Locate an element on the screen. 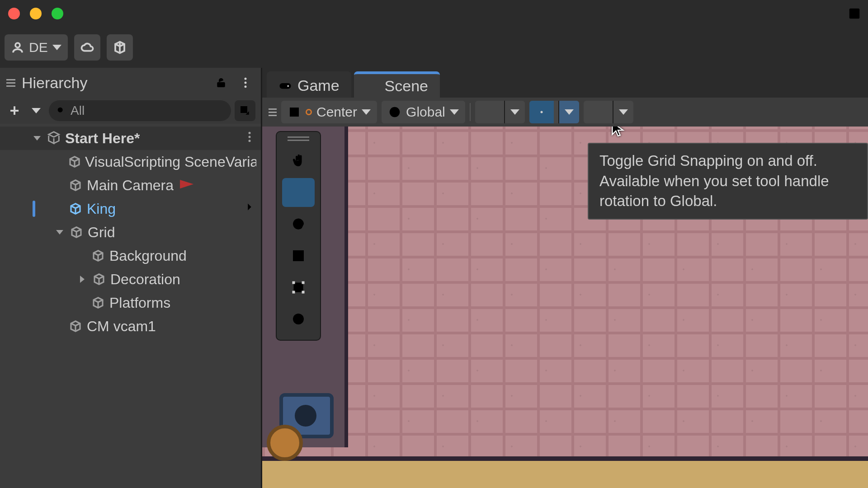  increment-snapping-dropdown is located at coordinates (609, 112).